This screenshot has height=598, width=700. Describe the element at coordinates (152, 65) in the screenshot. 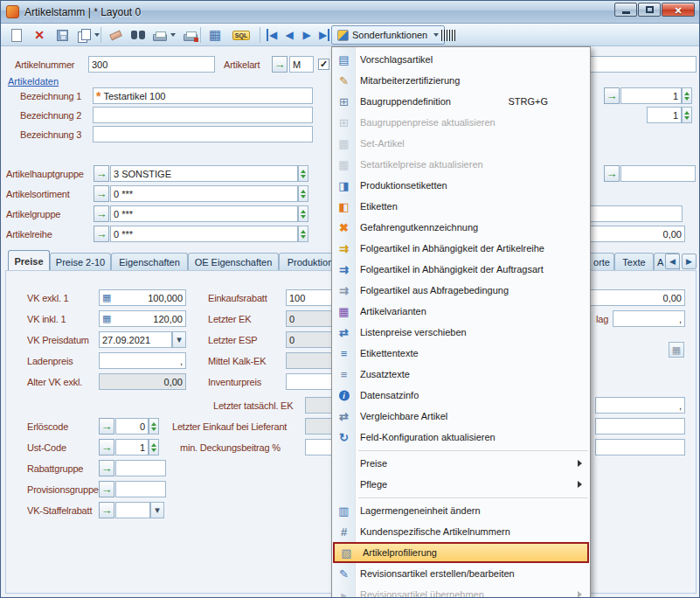

I see `artikelnummer-field: 300` at that location.